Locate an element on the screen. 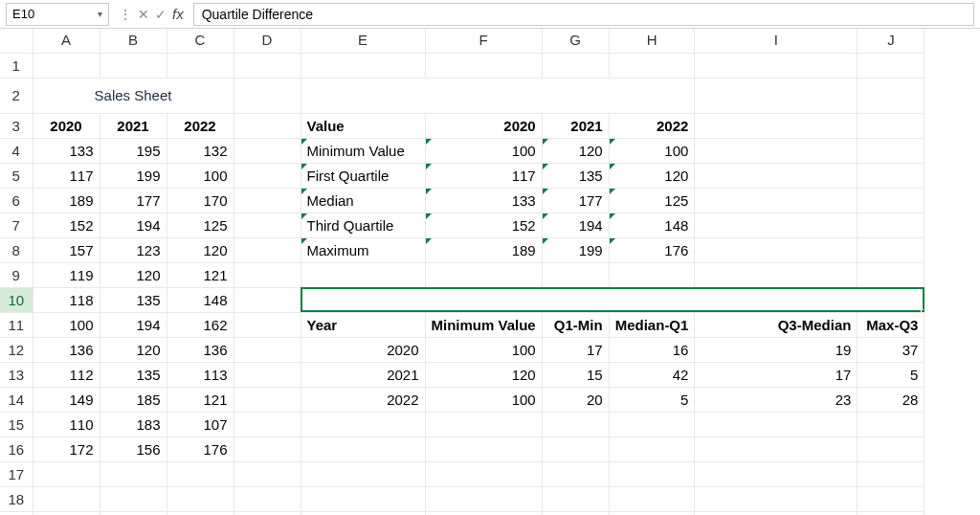 This screenshot has width=980, height=515. sales-cell: 157 is located at coordinates (66, 250).